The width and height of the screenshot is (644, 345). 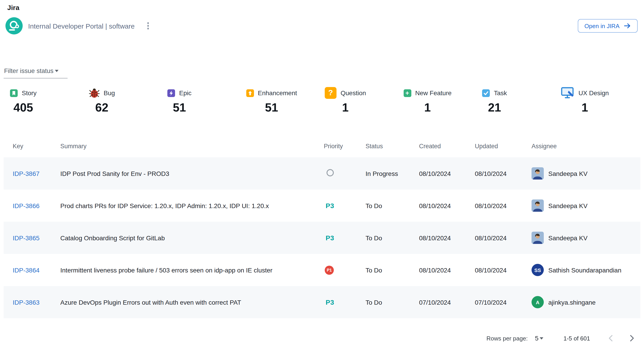 What do you see at coordinates (486, 93) in the screenshot?
I see `task-icon` at bounding box center [486, 93].